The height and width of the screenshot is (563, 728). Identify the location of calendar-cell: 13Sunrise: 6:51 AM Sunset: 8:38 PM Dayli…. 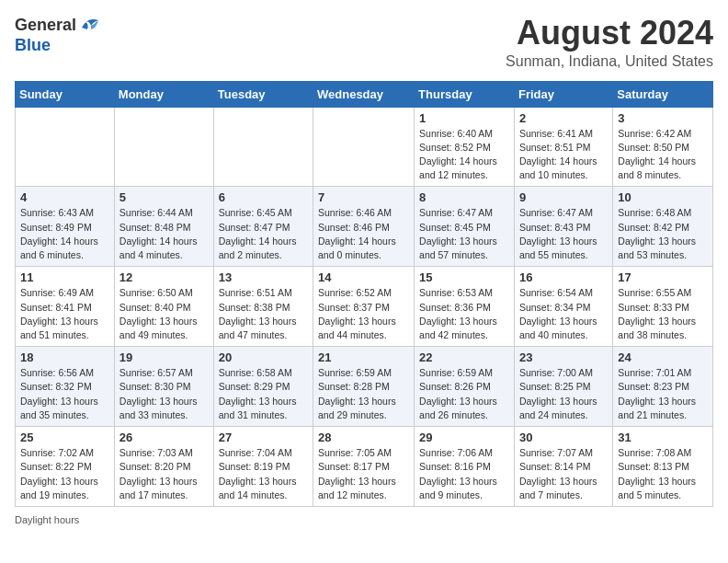
(263, 307).